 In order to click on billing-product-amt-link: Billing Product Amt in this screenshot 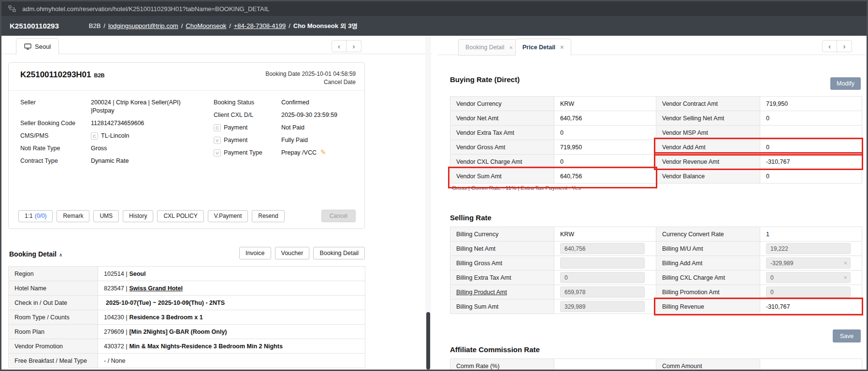, I will do `click(481, 292)`.